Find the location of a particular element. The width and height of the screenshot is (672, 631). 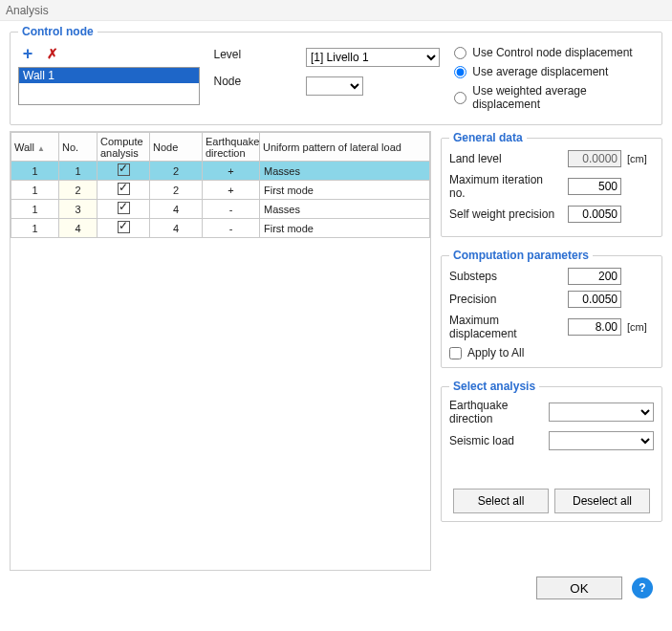

precision-input is located at coordinates (595, 299).